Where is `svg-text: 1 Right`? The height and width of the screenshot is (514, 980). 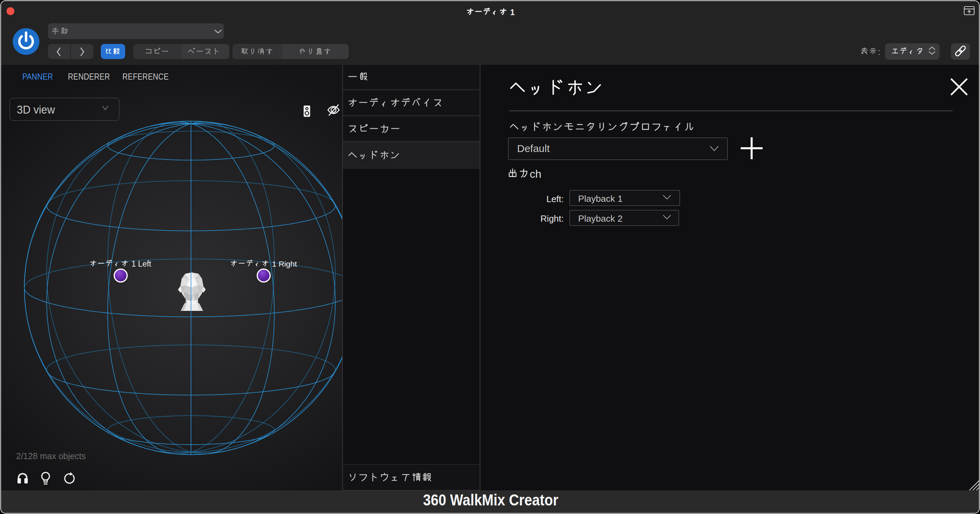 svg-text: 1 Right is located at coordinates (283, 263).